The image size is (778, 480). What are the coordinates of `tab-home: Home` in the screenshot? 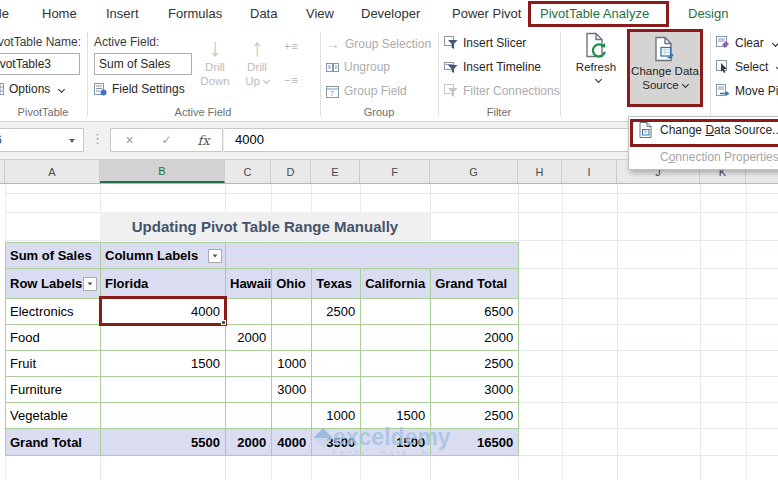 It's located at (60, 14).